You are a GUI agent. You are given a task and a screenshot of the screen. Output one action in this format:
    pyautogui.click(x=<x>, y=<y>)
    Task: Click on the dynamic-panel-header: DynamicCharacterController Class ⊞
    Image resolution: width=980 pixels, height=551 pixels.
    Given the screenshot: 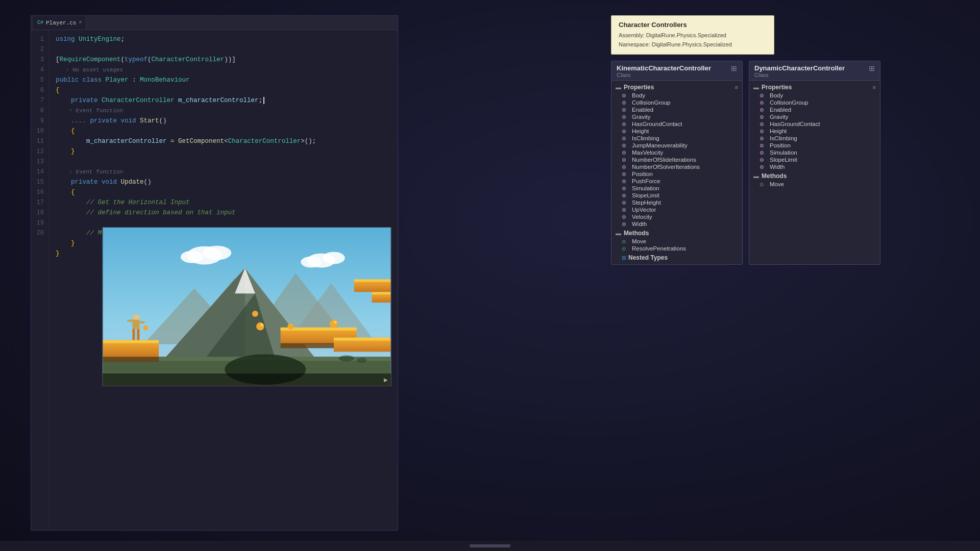 What is the action you would take?
    pyautogui.click(x=815, y=71)
    